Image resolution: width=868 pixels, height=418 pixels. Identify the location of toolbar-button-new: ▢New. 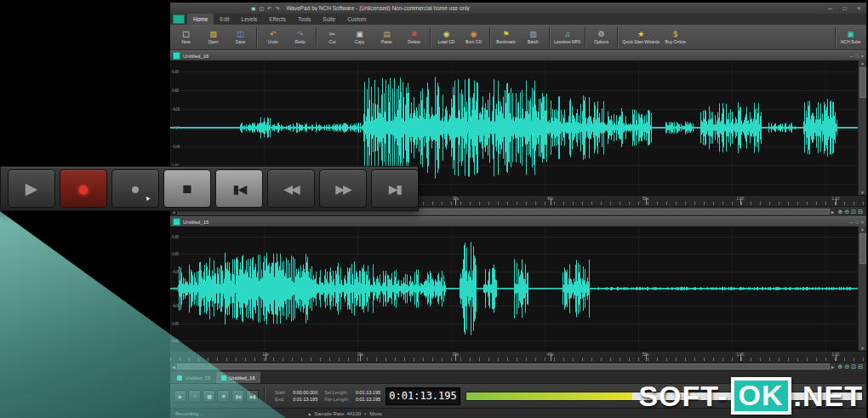
(186, 37).